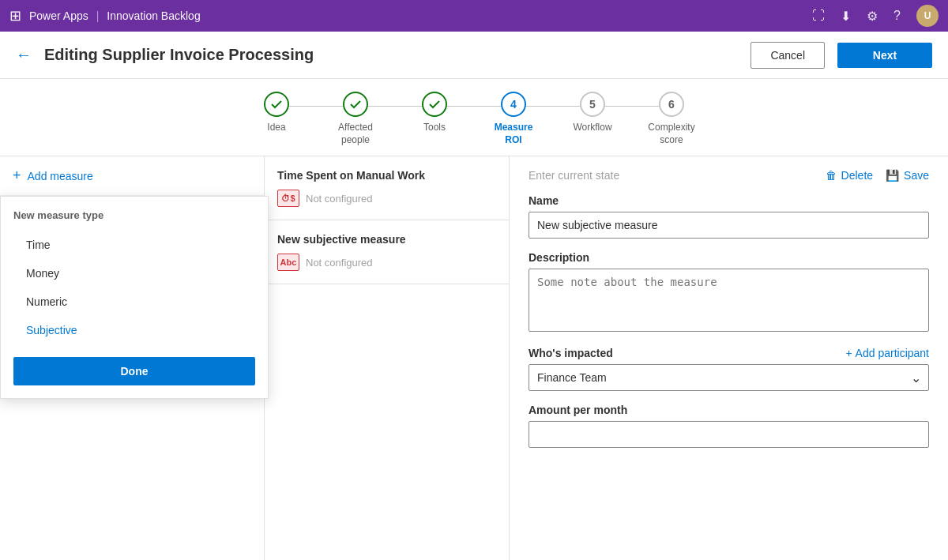  Describe the element at coordinates (60, 176) in the screenshot. I see `add-measure-label: Add measure` at that location.